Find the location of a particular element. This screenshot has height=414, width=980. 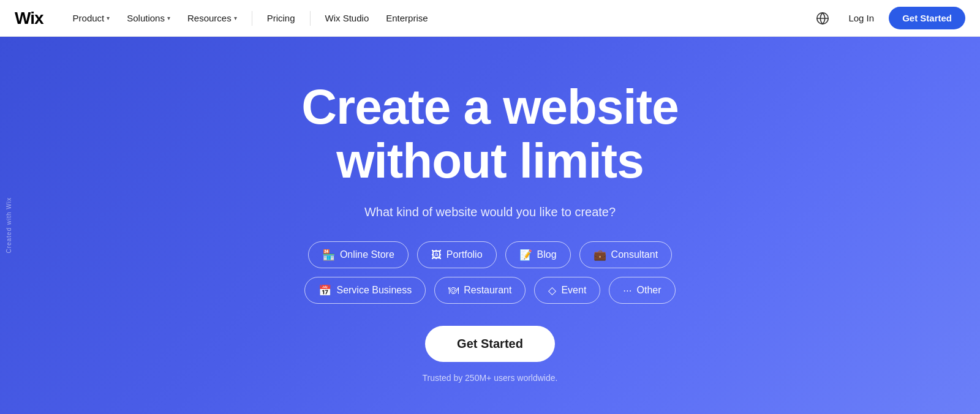

language-selector-button is located at coordinates (823, 18).